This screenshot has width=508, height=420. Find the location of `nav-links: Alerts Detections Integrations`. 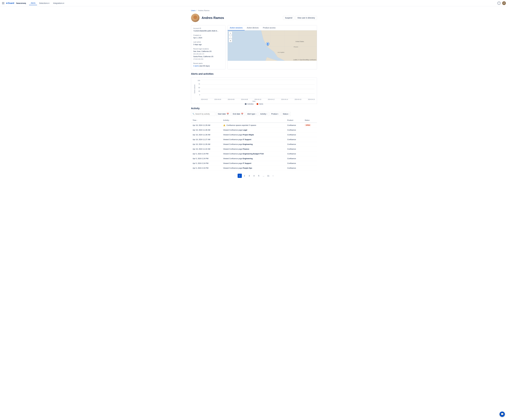

nav-links: Alerts Detections Integrations is located at coordinates (47, 3).